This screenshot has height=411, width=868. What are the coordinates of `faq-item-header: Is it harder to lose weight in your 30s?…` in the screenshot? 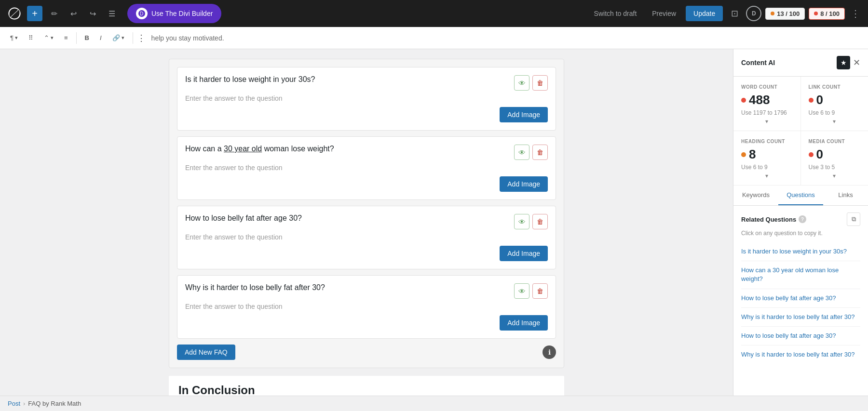 It's located at (366, 83).